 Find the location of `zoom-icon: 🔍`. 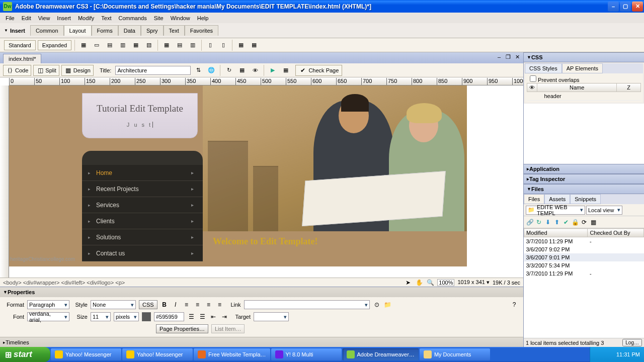

zoom-icon: 🔍 is located at coordinates (430, 283).